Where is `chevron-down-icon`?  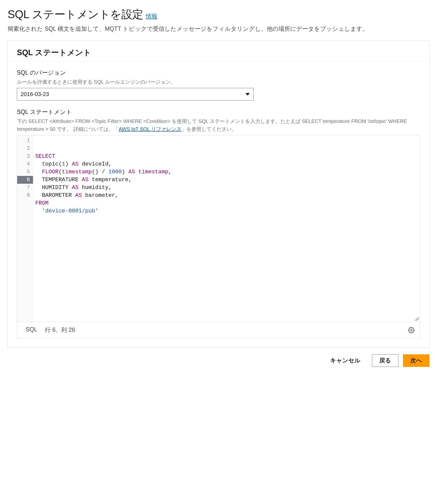 chevron-down-icon is located at coordinates (248, 94).